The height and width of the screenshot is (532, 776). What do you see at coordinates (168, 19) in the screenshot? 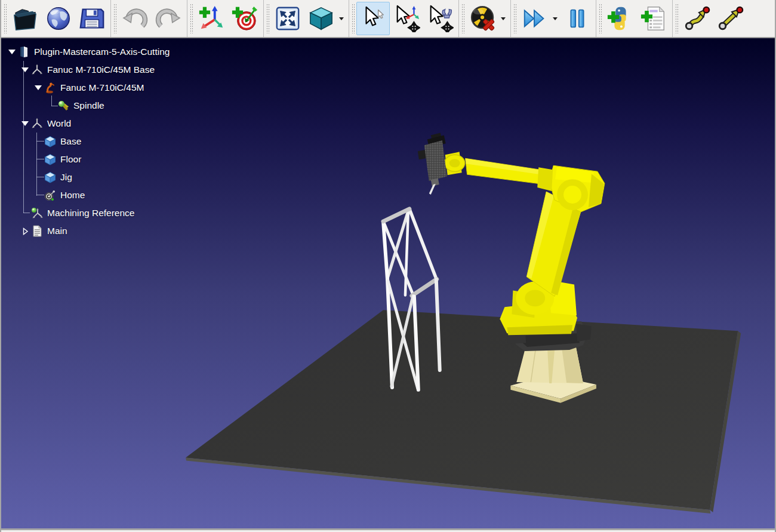
I see `redo-icon` at bounding box center [168, 19].